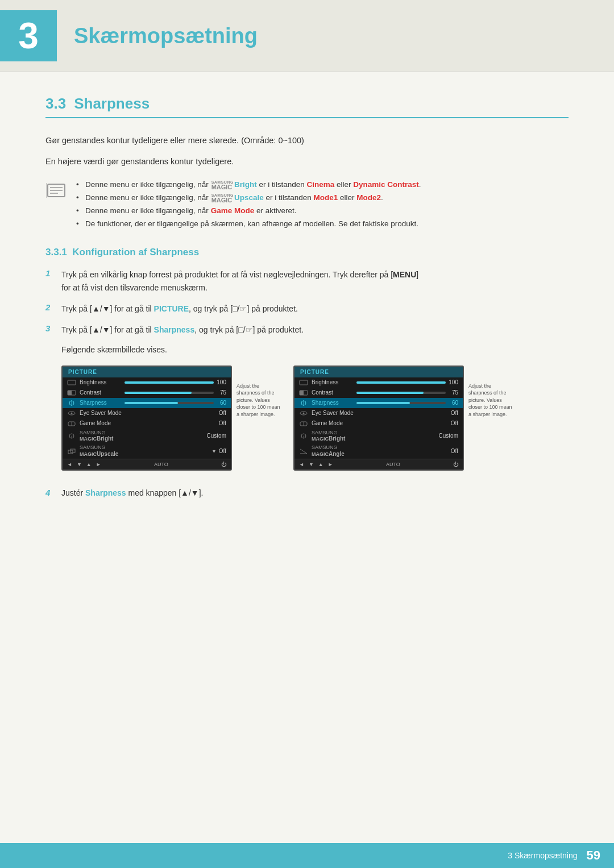 This screenshot has width=614, height=868. Describe the element at coordinates (147, 418) in the screenshot. I see `monitor-1: PICTURE Brightness 100` at that location.